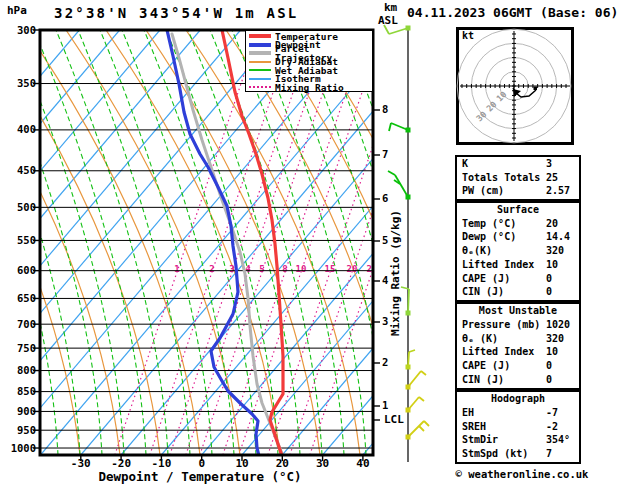  What do you see at coordinates (549, 454) in the screenshot?
I see `stats-value: 7` at bounding box center [549, 454].